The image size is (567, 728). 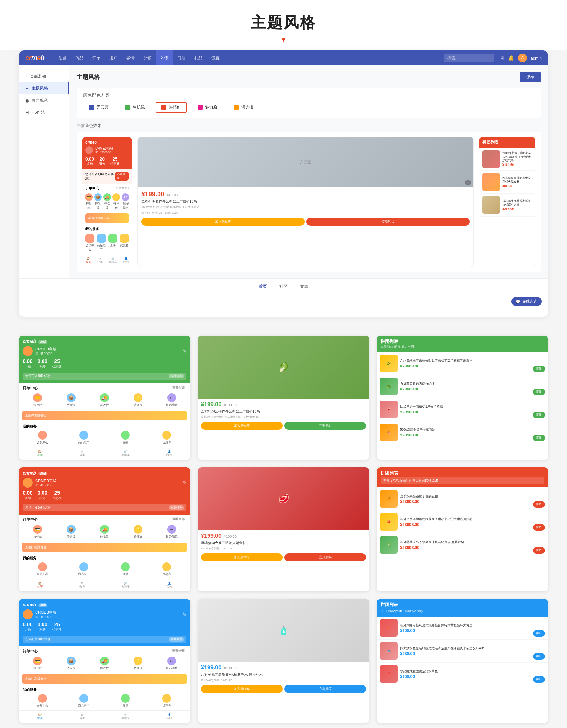 I want to click on chat-button: 💬 在线咨询, so click(x=526, y=301).